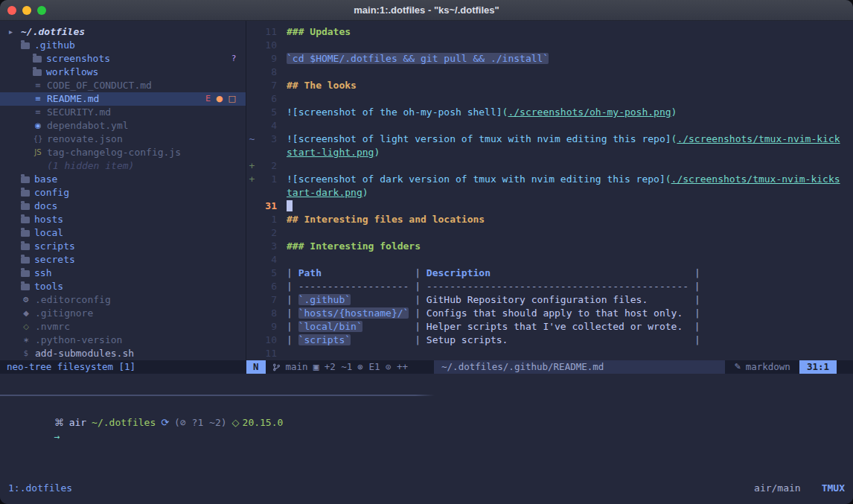 This screenshot has width=853, height=504. What do you see at coordinates (267, 233) in the screenshot?
I see `line-number: 2` at bounding box center [267, 233].